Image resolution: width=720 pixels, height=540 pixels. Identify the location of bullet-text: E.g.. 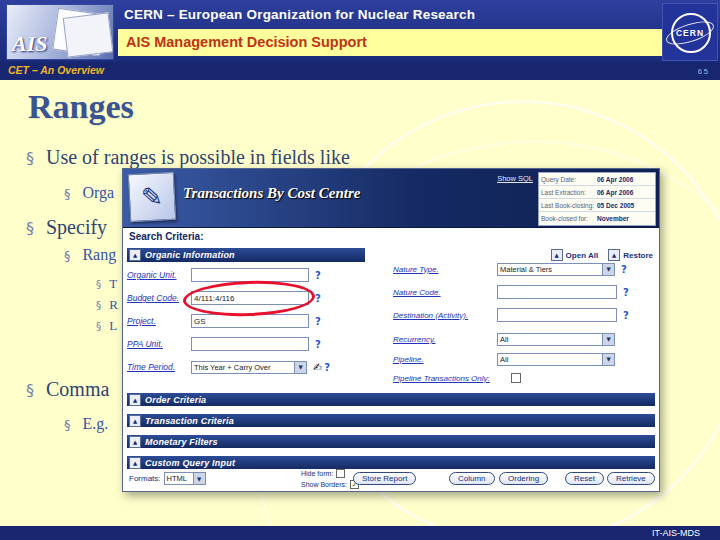
(95, 424).